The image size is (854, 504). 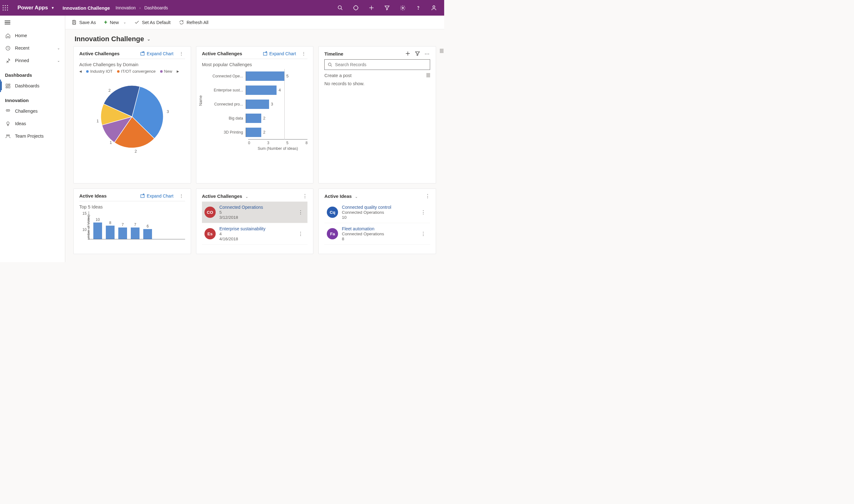 I want to click on saveas-button: Save As, so click(x=84, y=22).